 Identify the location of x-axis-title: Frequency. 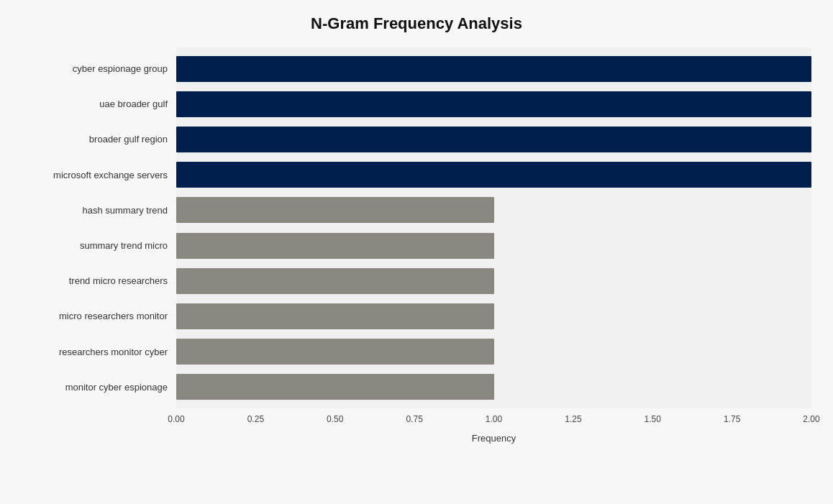
(493, 439).